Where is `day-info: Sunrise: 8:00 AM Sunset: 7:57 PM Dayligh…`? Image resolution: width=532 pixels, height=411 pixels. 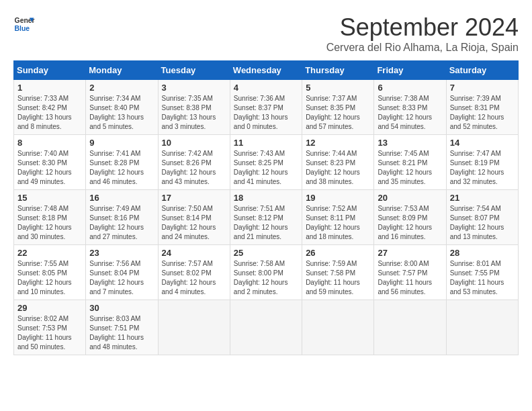 day-info: Sunrise: 8:00 AM Sunset: 7:57 PM Dayligh… is located at coordinates (410, 278).